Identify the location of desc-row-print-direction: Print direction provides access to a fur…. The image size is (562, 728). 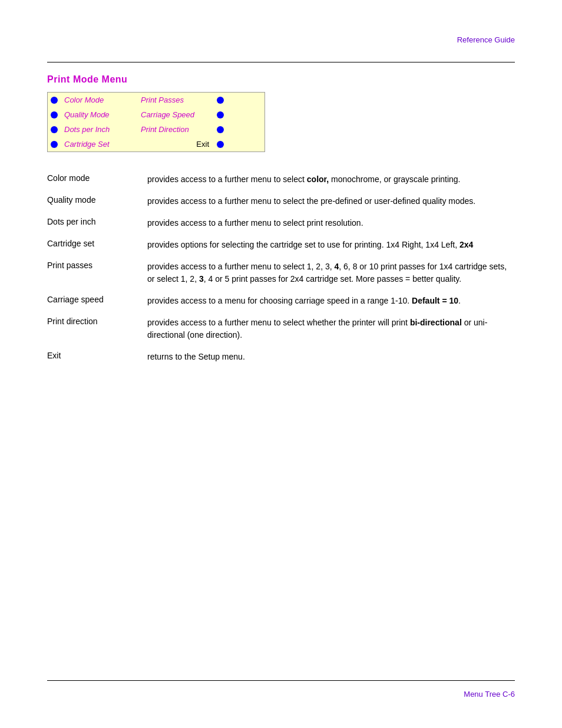
(281, 329).